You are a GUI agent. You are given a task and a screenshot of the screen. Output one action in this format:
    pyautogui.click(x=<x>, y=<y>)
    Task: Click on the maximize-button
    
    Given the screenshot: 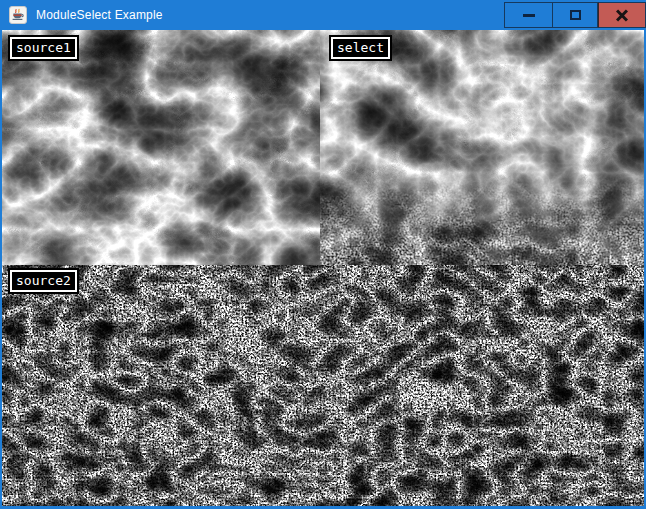 What is the action you would take?
    pyautogui.click(x=575, y=15)
    